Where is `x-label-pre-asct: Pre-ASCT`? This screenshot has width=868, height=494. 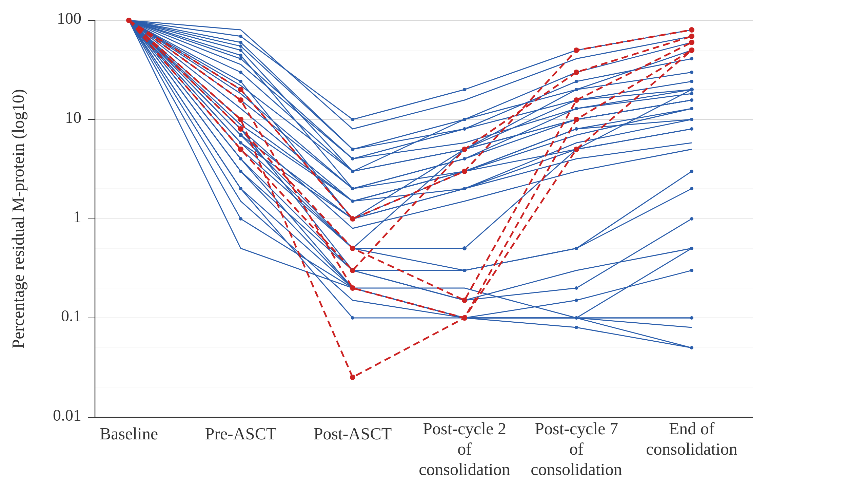
x-label-pre-asct: Pre-ASCT is located at coordinates (241, 434).